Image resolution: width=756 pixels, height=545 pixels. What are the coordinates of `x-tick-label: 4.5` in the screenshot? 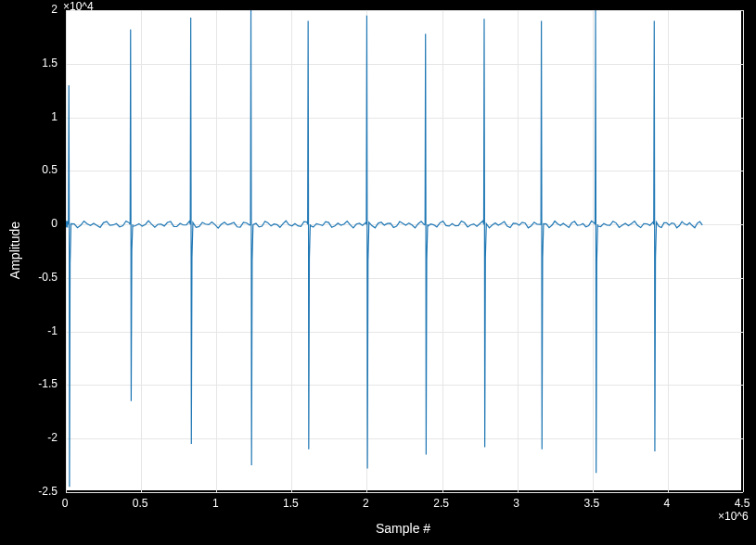 It's located at (742, 503).